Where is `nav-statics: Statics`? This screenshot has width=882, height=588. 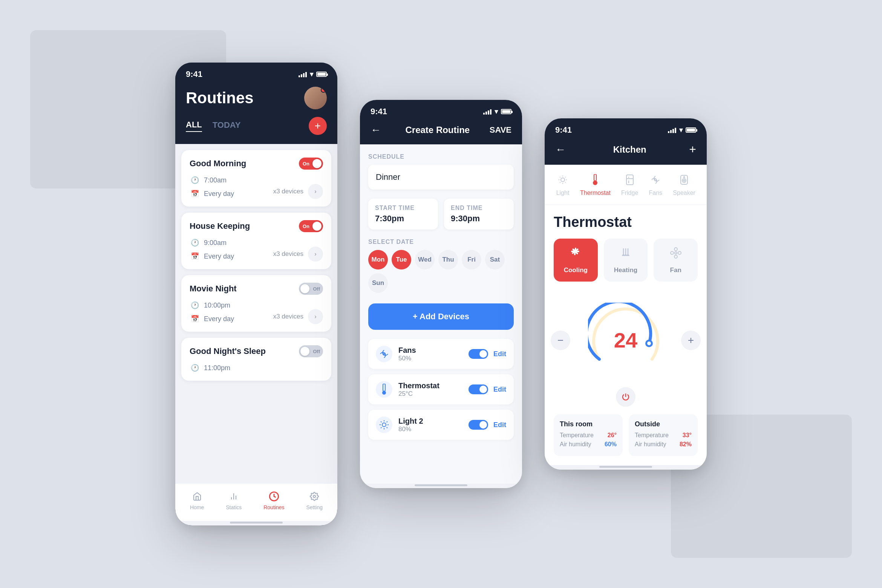
nav-statics: Statics is located at coordinates (234, 501).